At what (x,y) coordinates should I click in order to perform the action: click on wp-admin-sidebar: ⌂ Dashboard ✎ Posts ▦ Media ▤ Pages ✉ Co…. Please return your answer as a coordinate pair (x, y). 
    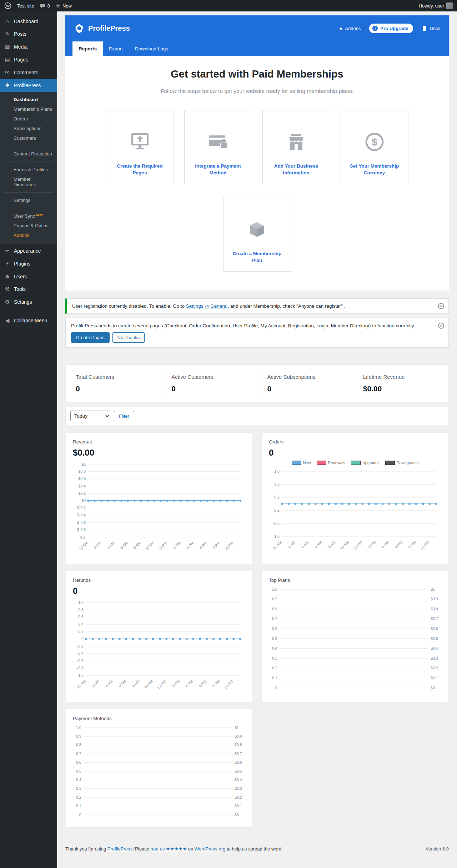
    Looking at the image, I should click on (29, 440).